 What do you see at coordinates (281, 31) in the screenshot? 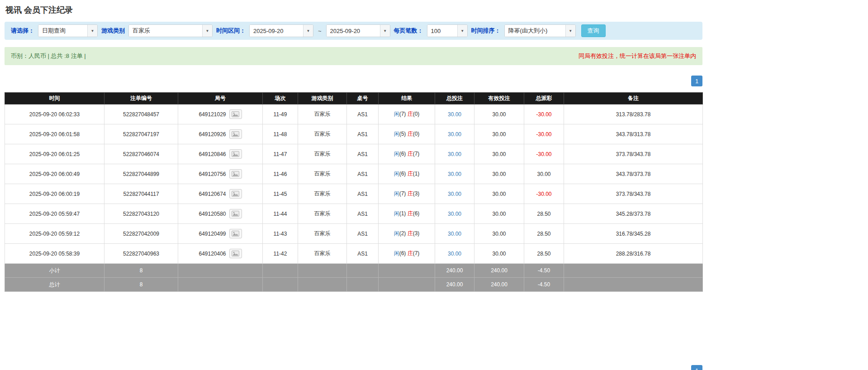
I see `date-from-picker: ▼` at bounding box center [281, 31].